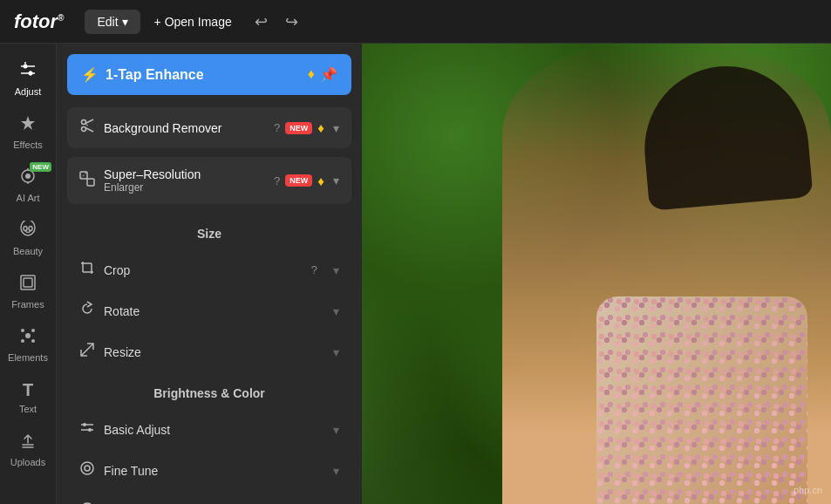 The width and height of the screenshot is (831, 504). I want to click on sidebar-item-uploads: Uploads, so click(28, 450).